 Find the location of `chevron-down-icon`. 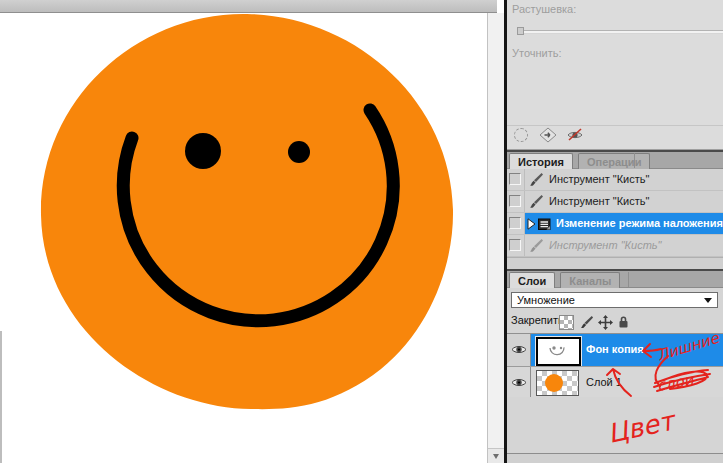

chevron-down-icon is located at coordinates (708, 300).